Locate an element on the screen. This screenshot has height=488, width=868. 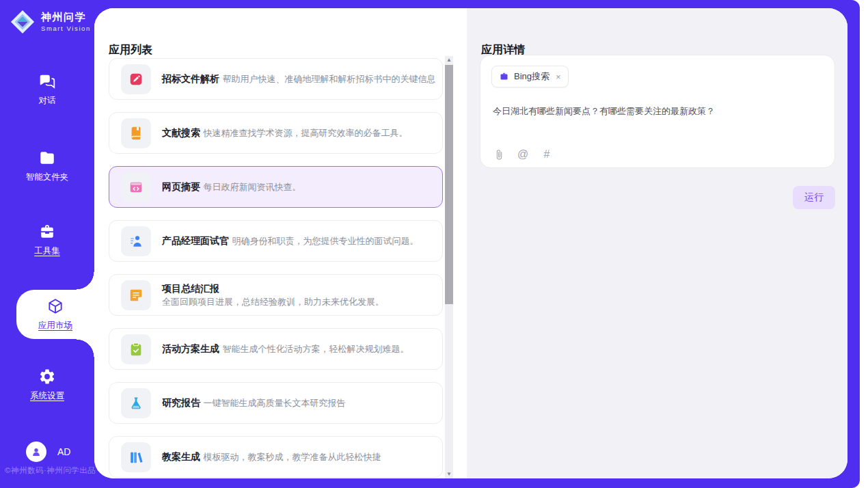
brand-name: 神州问学 is located at coordinates (66, 18).